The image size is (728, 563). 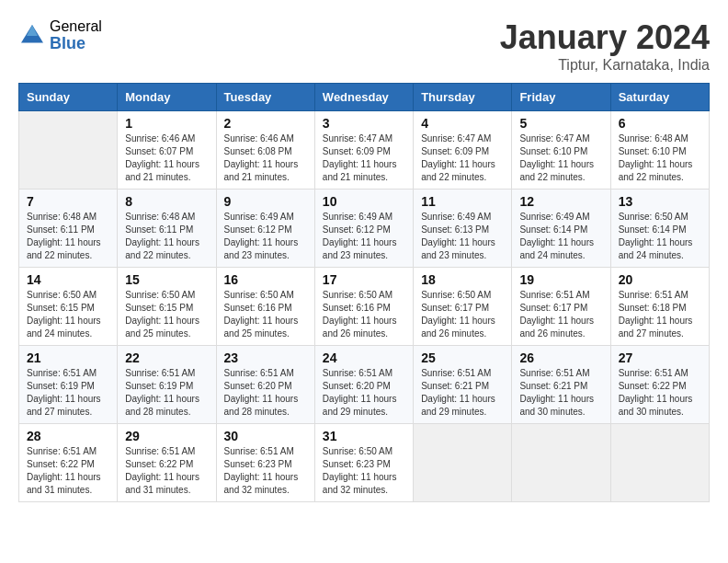 I want to click on day-info: Sunrise: 6:50 AM Sunset: 6:17 PM Dayligh…, so click(x=462, y=315).